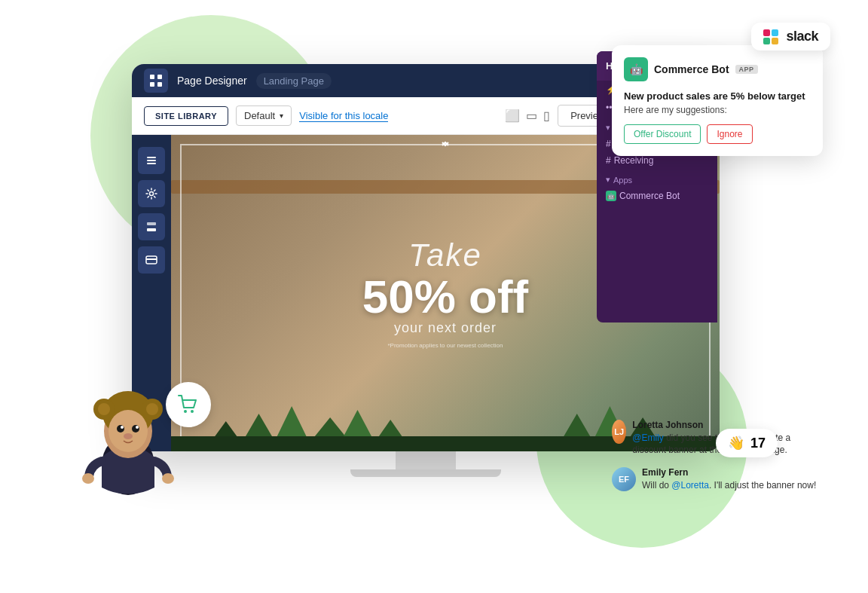  I want to click on nav-logo, so click(156, 81).